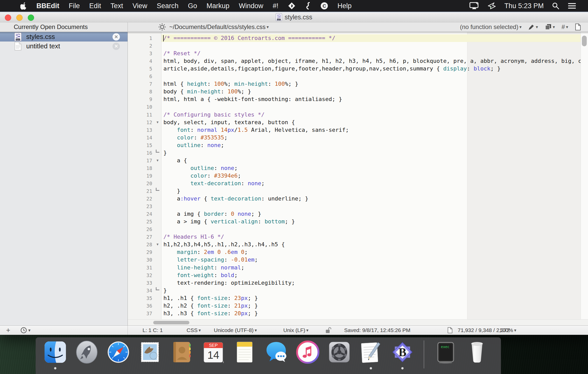  What do you see at coordinates (402, 355) in the screenshot?
I see `bbedit-dock-icon: B` at bounding box center [402, 355].